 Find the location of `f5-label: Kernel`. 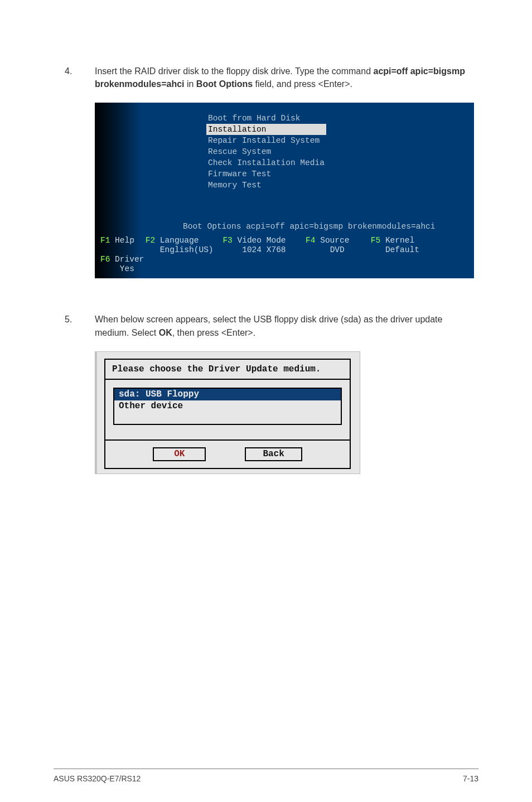

f5-label: Kernel is located at coordinates (400, 240).